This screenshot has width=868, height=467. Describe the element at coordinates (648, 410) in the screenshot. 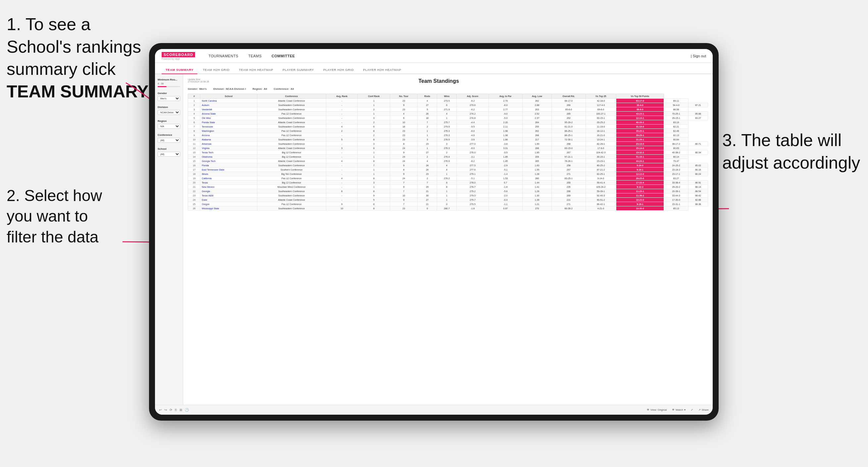

I see `view-icon: 👁` at that location.